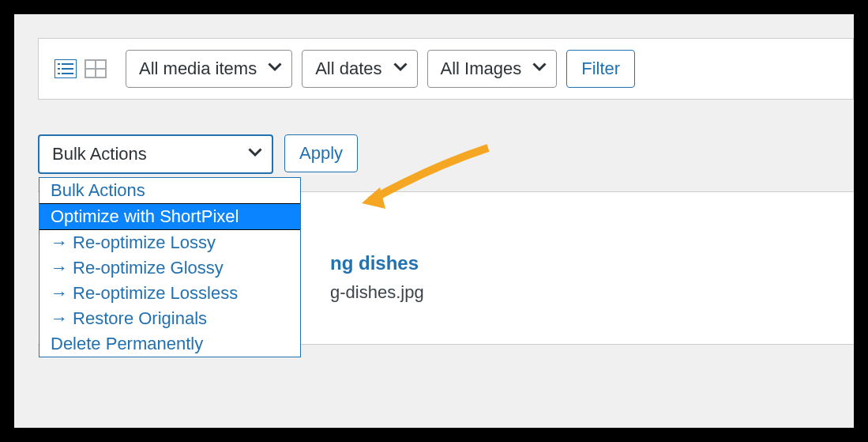 Image resolution: width=868 pixels, height=442 pixels. I want to click on filter-button: Filter, so click(600, 69).